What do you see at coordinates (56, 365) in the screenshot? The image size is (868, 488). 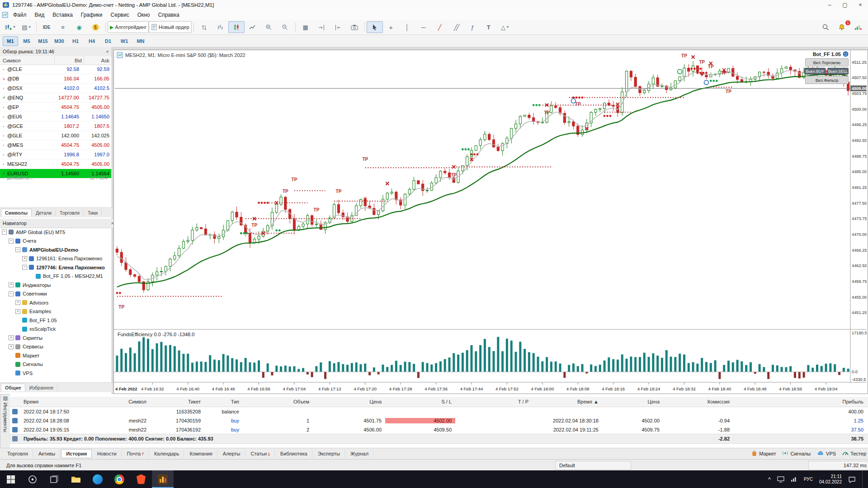 I see `tree-item-Сигналы: Сигналы` at bounding box center [56, 365].